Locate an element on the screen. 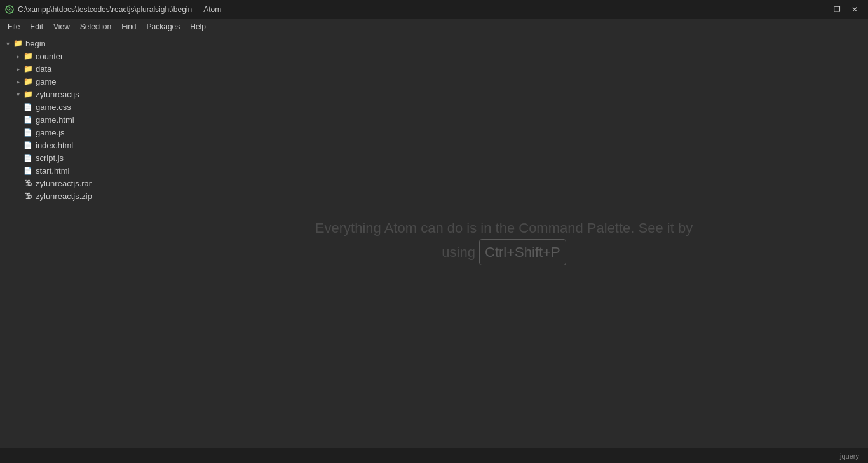 Image resolution: width=868 pixels, height=463 pixels. tree-item-zylunreactjs-zip: zylunreactjs.zip is located at coordinates (70, 196).